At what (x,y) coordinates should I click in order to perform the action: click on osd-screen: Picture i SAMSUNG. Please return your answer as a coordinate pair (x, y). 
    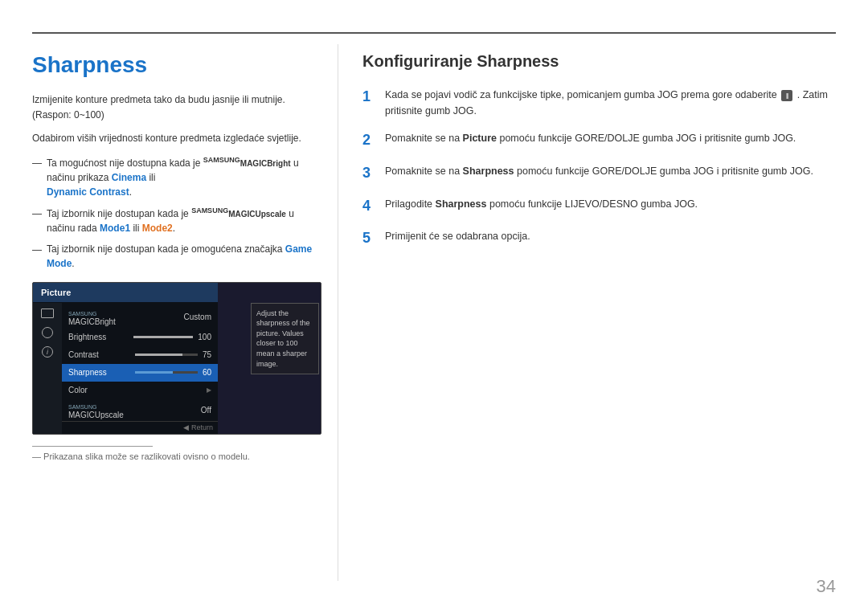
    Looking at the image, I should click on (177, 358).